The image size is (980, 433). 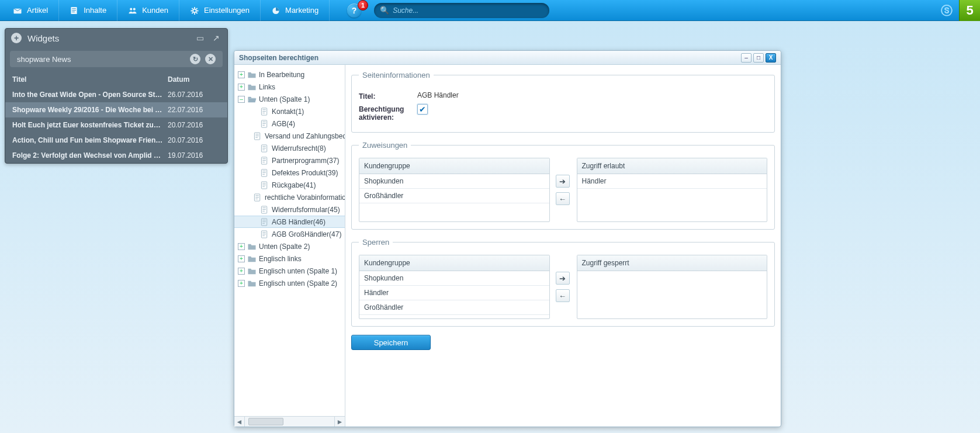 What do you see at coordinates (306, 234) in the screenshot?
I see `tree-label: AGB GroßHändler(47)` at bounding box center [306, 234].